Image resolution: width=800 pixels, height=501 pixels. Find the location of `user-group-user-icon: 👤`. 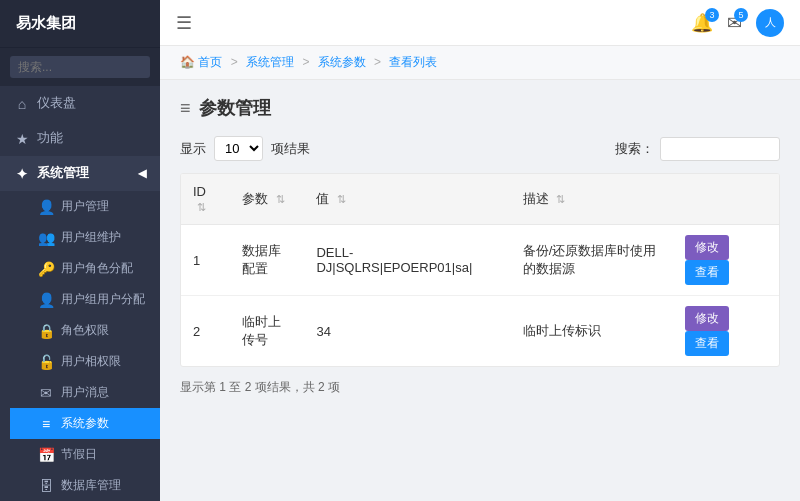

user-group-user-icon: 👤 is located at coordinates (46, 300).